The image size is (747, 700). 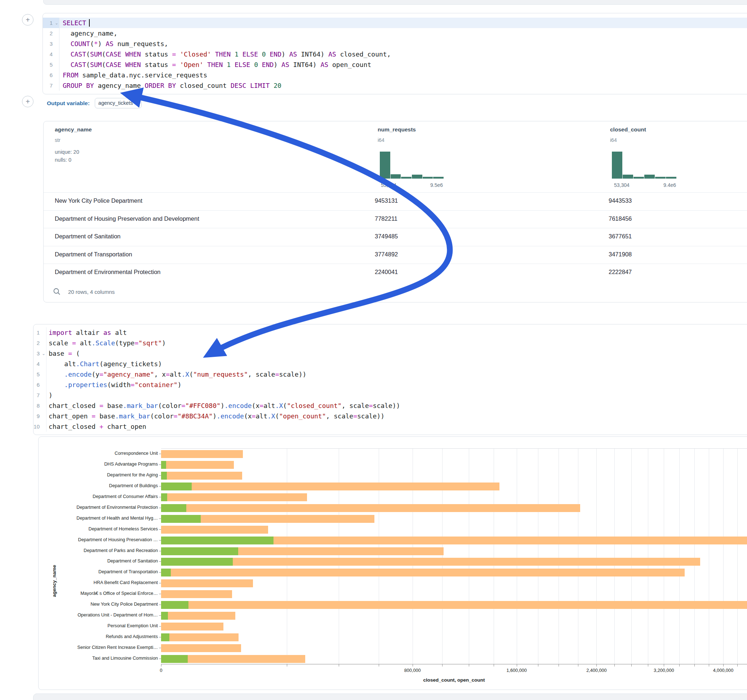 What do you see at coordinates (161, 671) in the screenshot?
I see `x-axis-label: 0` at bounding box center [161, 671].